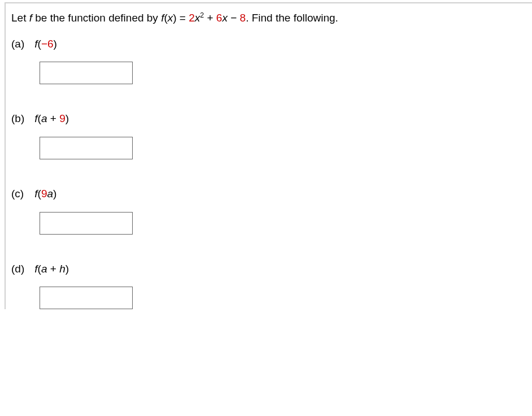 The image size is (532, 416). What do you see at coordinates (86, 223) in the screenshot?
I see `answer-input-c` at bounding box center [86, 223].